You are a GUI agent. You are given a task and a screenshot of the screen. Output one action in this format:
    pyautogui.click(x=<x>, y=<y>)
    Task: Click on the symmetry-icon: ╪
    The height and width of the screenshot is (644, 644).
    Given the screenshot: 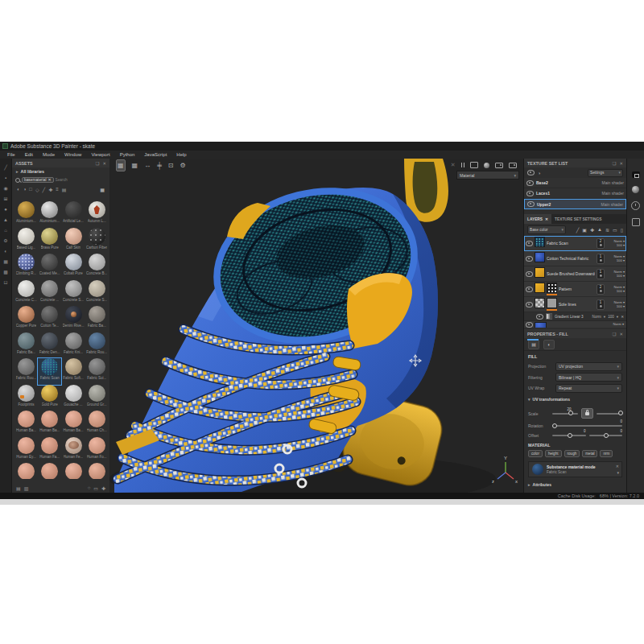 What is the action you would take?
    pyautogui.click(x=159, y=166)
    